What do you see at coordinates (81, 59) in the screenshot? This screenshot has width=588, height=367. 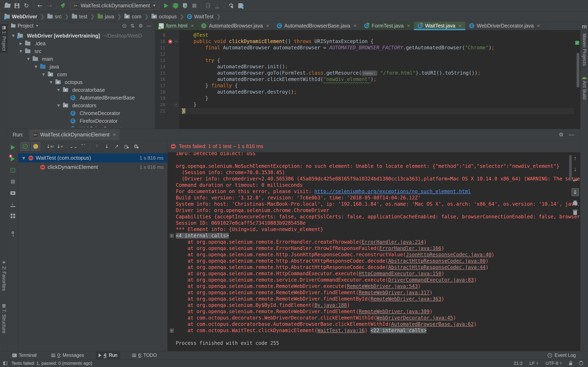 I see `tree-item-main: ▼main` at bounding box center [81, 59].